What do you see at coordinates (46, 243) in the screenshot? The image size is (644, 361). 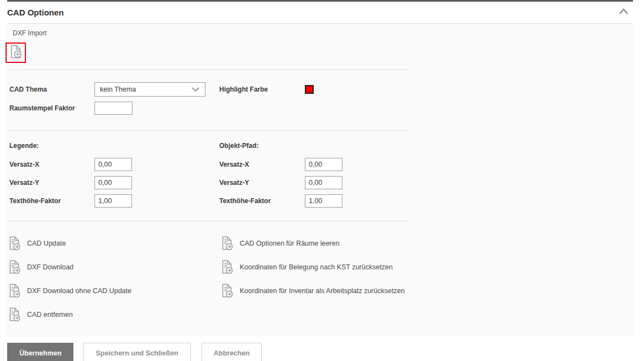 I see `action-label: CAD Update` at bounding box center [46, 243].